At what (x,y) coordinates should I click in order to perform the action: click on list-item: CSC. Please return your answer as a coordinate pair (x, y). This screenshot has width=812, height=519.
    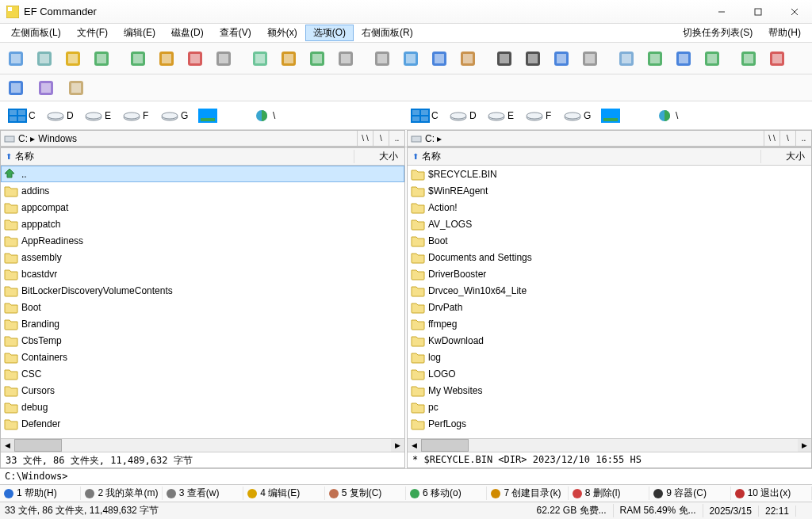
    Looking at the image, I should click on (203, 374).